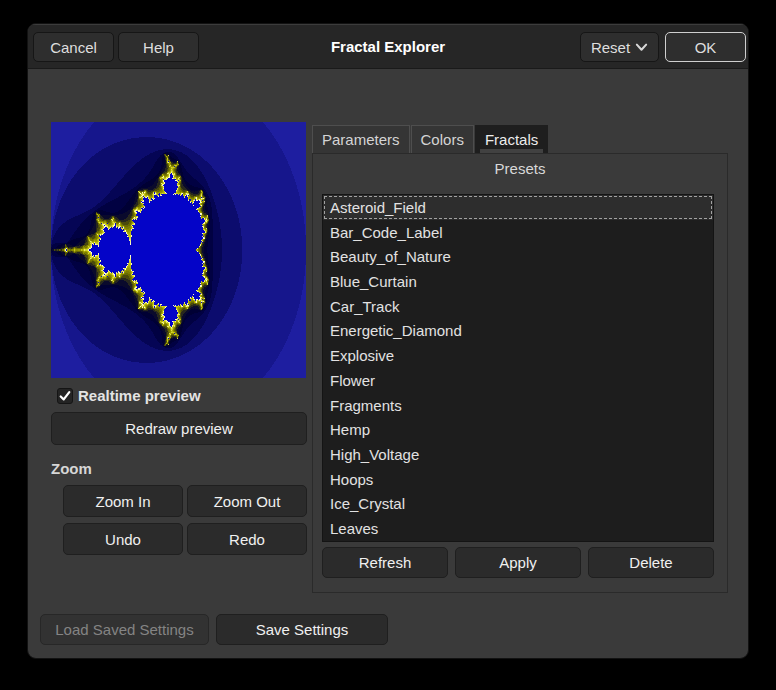  What do you see at coordinates (123, 539) in the screenshot?
I see `undo-button: Undo` at bounding box center [123, 539].